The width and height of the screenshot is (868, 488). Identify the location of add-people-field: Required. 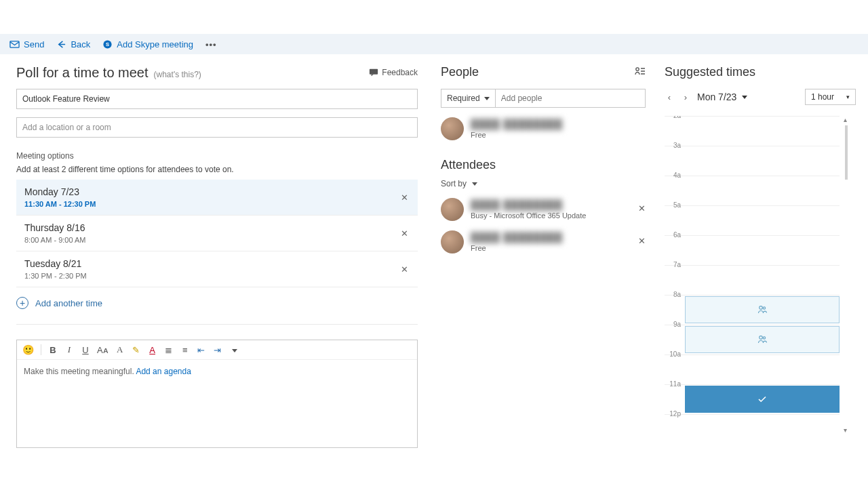
(543, 98).